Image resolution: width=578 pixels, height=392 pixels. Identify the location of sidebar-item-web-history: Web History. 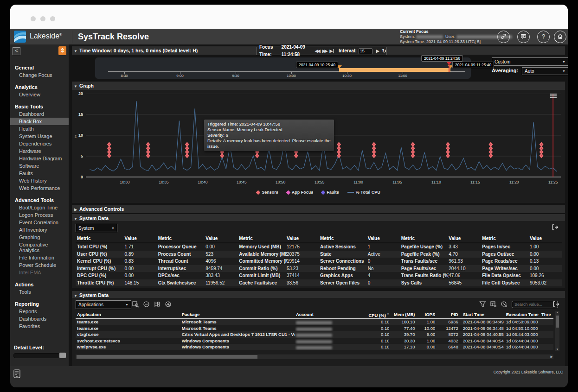
(39, 181).